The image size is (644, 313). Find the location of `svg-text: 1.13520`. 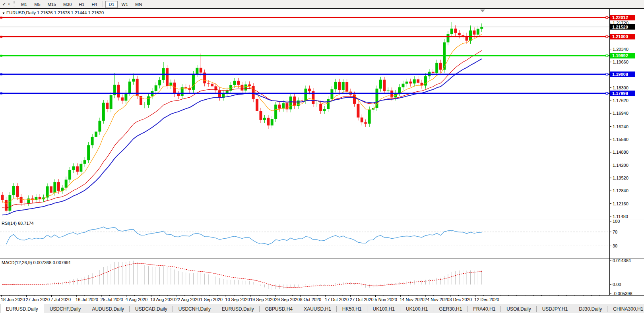

svg-text: 1.13520 is located at coordinates (621, 178).